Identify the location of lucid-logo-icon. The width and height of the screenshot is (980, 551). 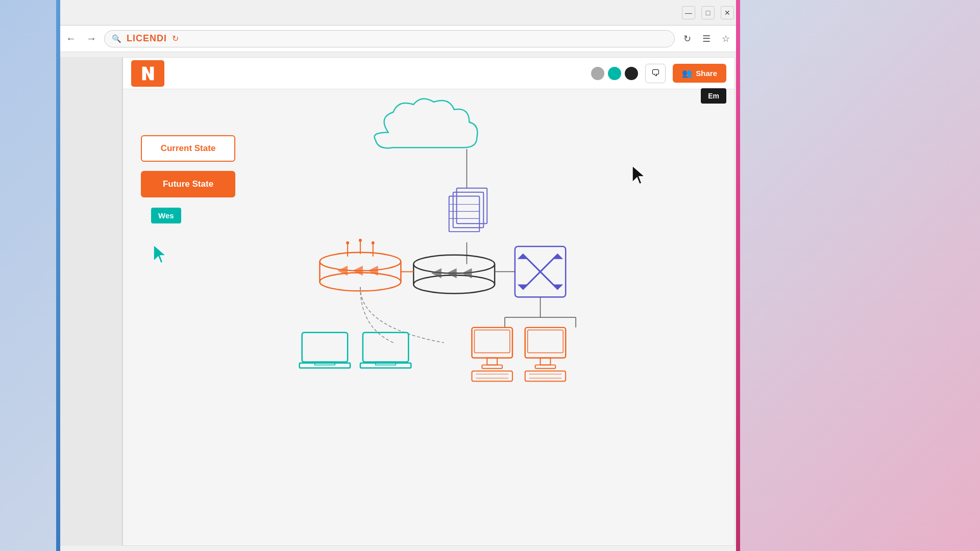
(148, 73).